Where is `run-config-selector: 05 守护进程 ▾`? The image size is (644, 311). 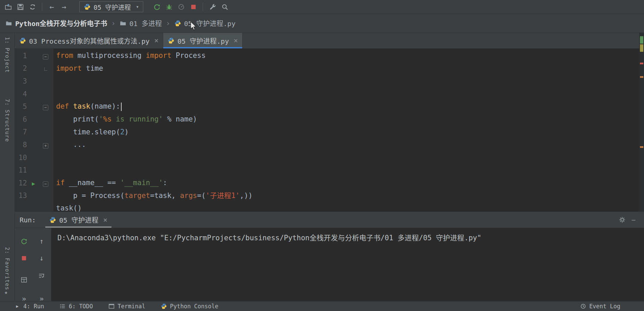 run-config-selector: 05 守护进程 ▾ is located at coordinates (112, 7).